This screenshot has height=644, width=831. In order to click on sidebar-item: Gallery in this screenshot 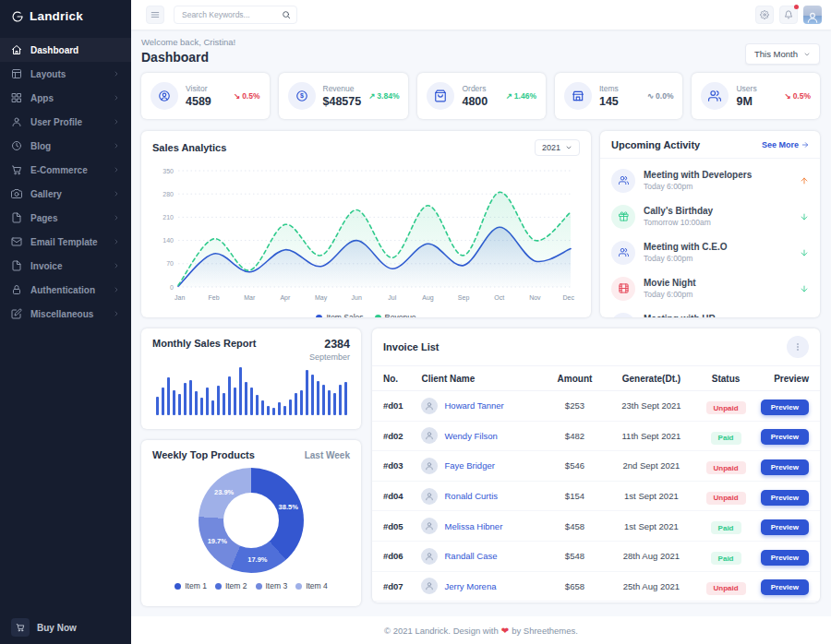, I will do `click(66, 194)`.